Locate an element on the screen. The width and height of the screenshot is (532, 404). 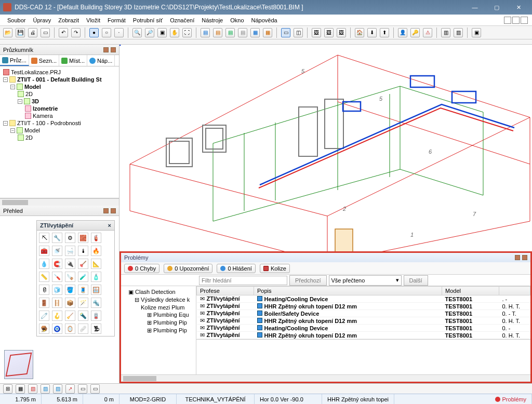
palette-tool-30: 🧷 is located at coordinates (44, 316).